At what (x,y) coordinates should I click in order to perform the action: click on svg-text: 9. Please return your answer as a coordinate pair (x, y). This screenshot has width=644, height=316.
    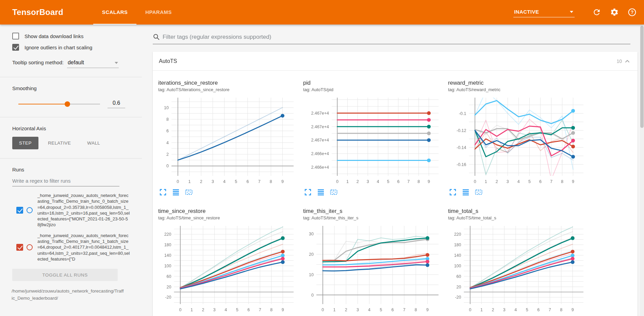
    Looking at the image, I should click on (283, 310).